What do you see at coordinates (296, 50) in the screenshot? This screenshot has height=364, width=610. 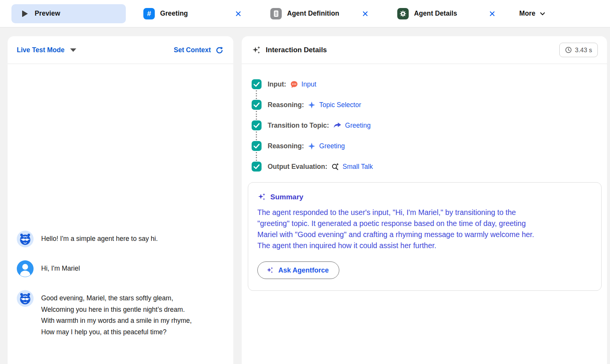 I see `panel-title: Interaction Details` at bounding box center [296, 50].